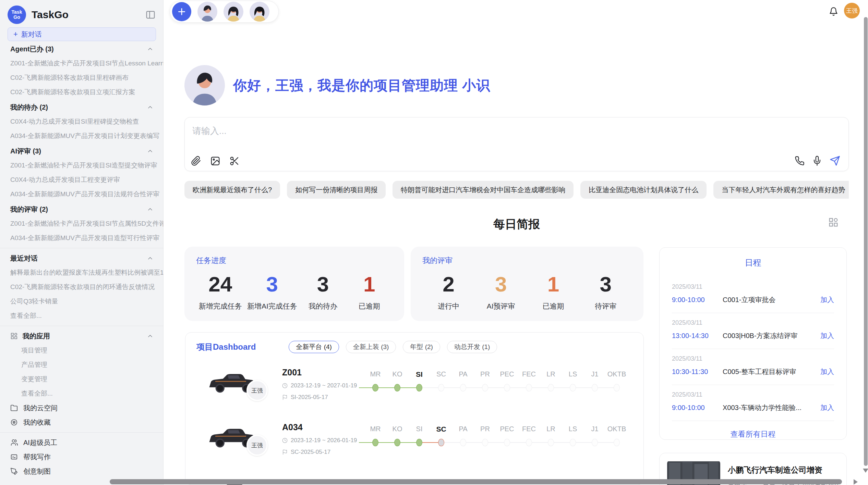  Describe the element at coordinates (517, 190) in the screenshot. I see `suggestion-chips: 欧洲新规最近颁布了什么?如何写一份清晰的项目周报特朗普可能对进口汽车增税会对中国…` at that location.